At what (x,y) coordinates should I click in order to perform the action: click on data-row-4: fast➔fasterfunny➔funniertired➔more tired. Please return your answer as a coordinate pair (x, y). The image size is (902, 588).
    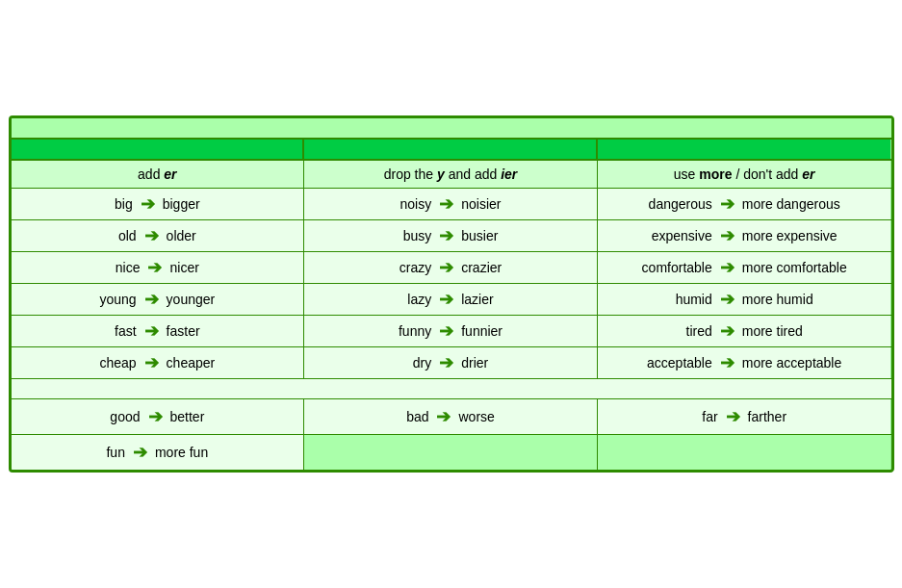
    Looking at the image, I should click on (451, 331).